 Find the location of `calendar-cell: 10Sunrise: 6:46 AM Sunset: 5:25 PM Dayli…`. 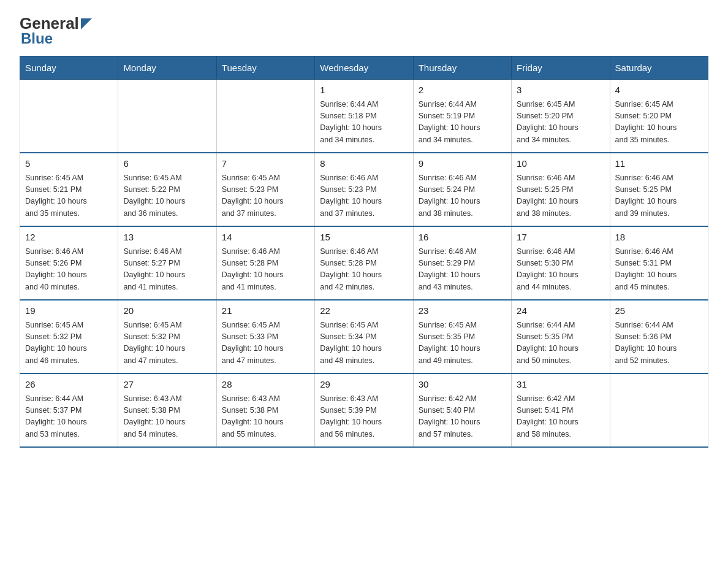

calendar-cell: 10Sunrise: 6:46 AM Sunset: 5:25 PM Dayli… is located at coordinates (561, 190).